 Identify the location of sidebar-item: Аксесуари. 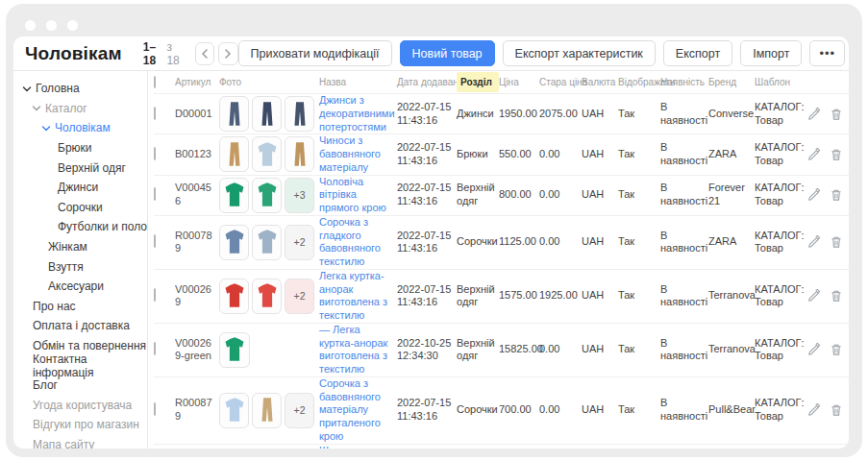
(81, 286).